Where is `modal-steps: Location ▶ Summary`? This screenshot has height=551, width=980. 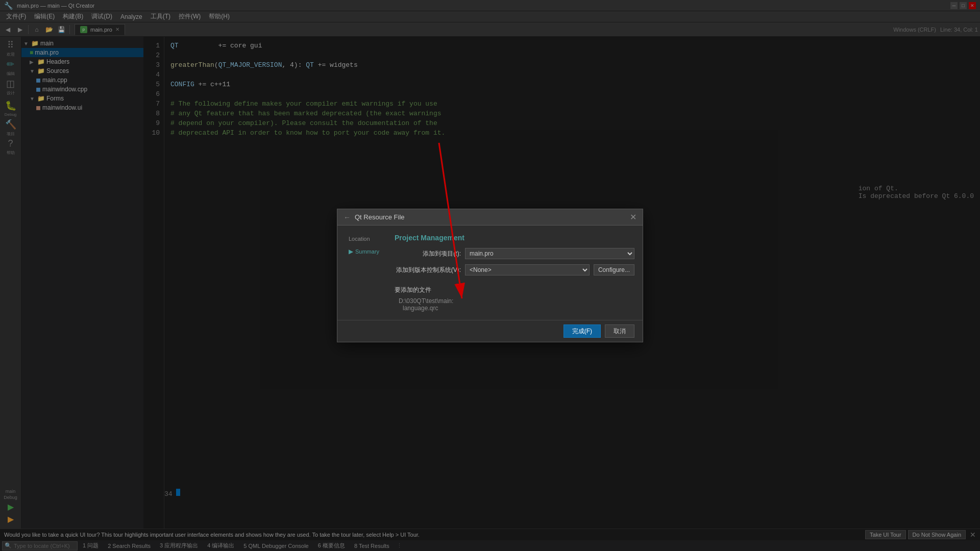
modal-steps: Location ▶ Summary is located at coordinates (366, 272).